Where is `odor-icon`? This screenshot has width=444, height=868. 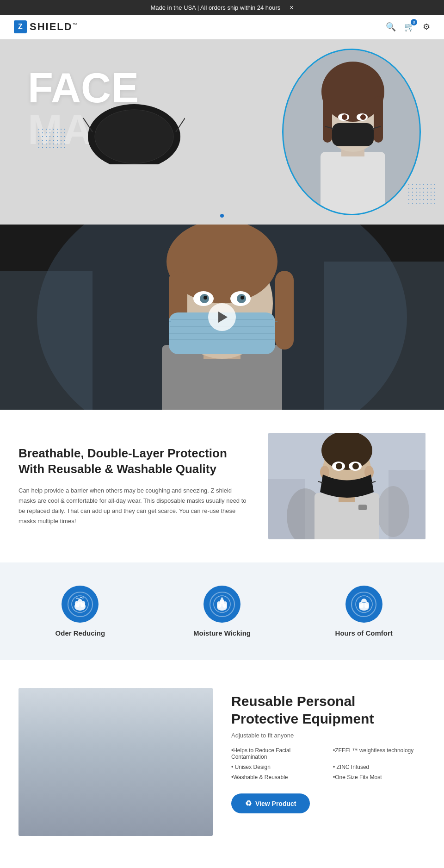 odor-icon is located at coordinates (80, 605).